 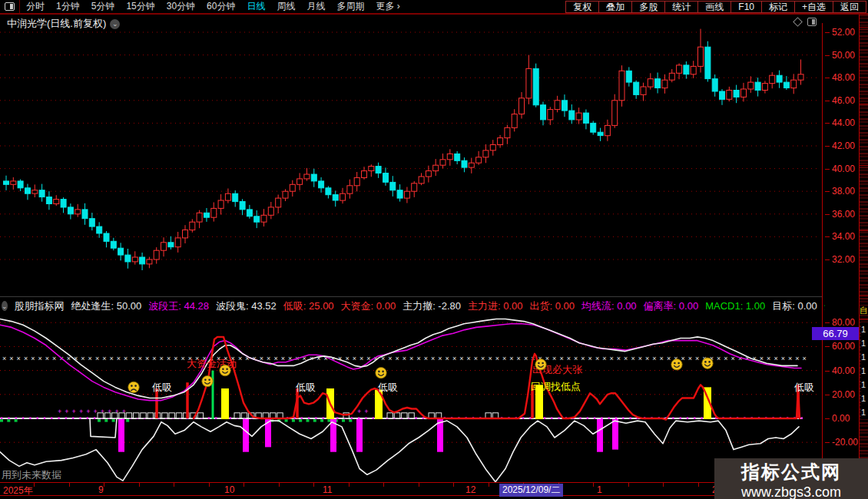 I want to click on right-strip-tab: 自, so click(x=863, y=310).